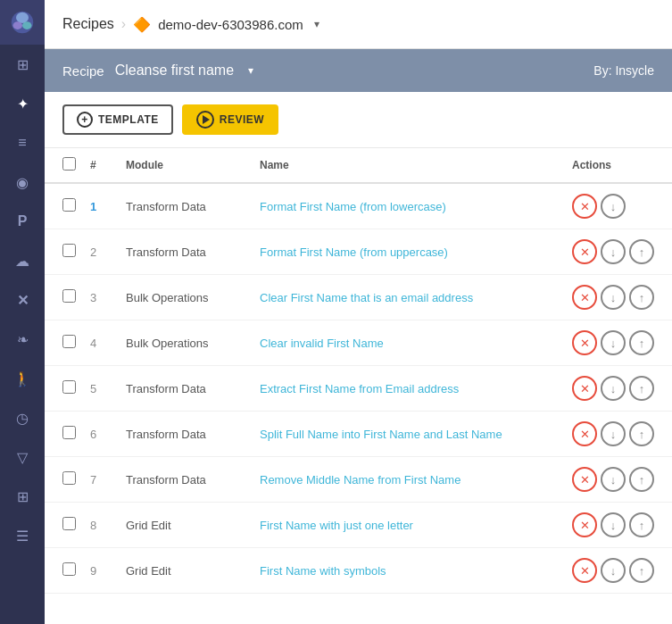  What do you see at coordinates (22, 261) in the screenshot?
I see `sidebar-item-cloud: ☁` at bounding box center [22, 261].